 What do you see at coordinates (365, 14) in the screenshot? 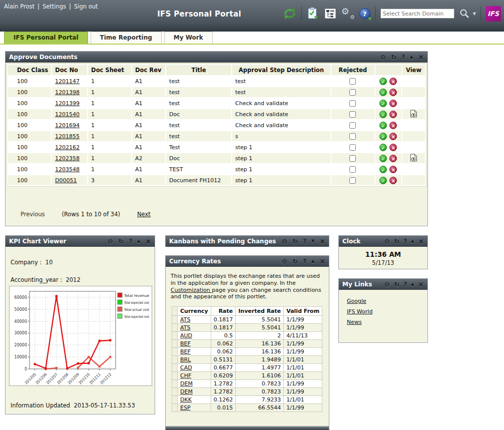
I see `help-icon: ?` at bounding box center [365, 14].